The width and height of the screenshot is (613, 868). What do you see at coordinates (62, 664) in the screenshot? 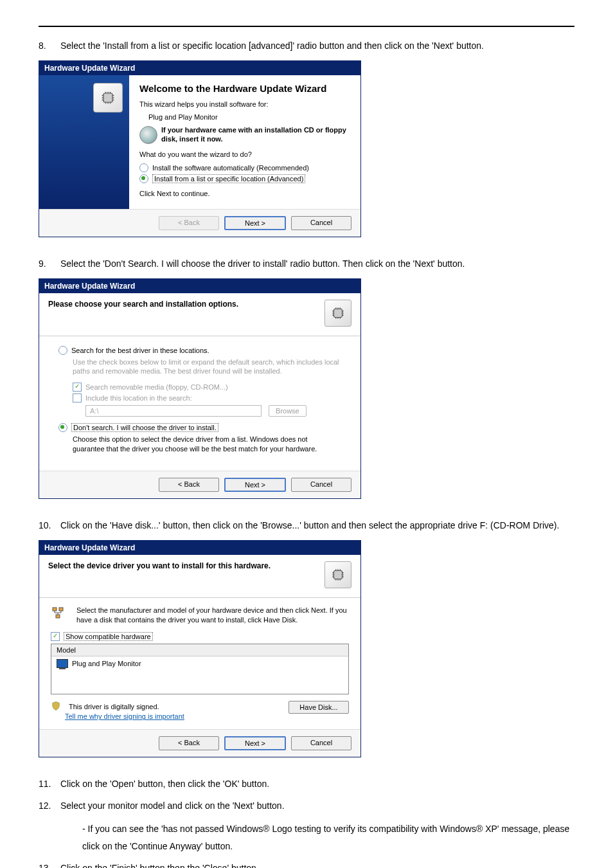
I see `monitor-icon` at bounding box center [62, 664].